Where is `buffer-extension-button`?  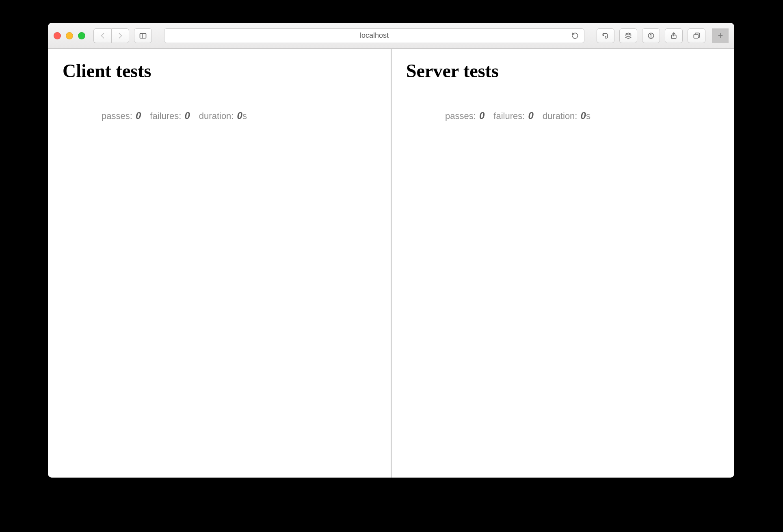
buffer-extension-button is located at coordinates (628, 36).